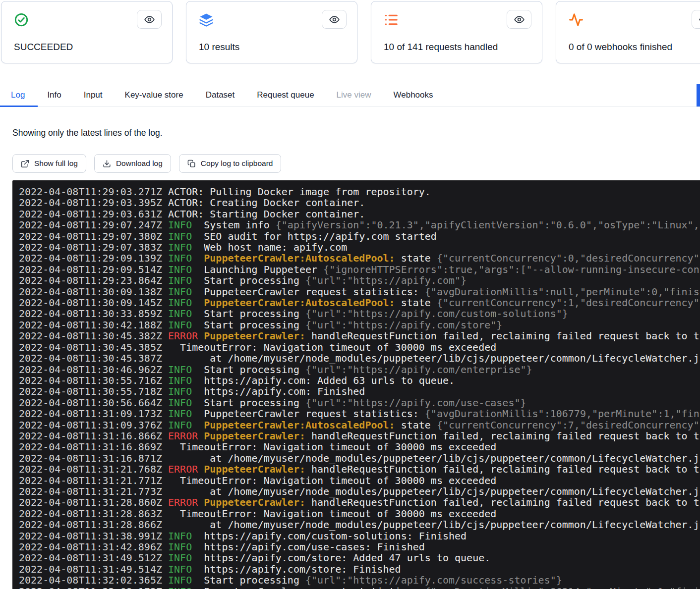  Describe the element at coordinates (220, 95) in the screenshot. I see `tab-dataset: Dataset` at that location.